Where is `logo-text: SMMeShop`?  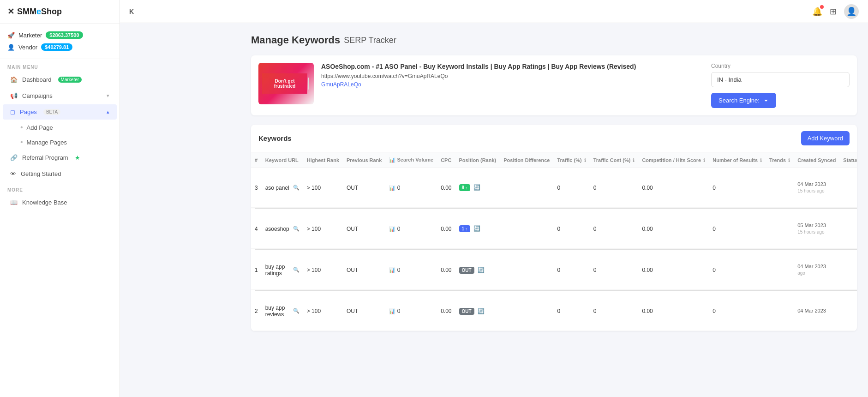
logo-text: SMMeShop is located at coordinates (40, 12).